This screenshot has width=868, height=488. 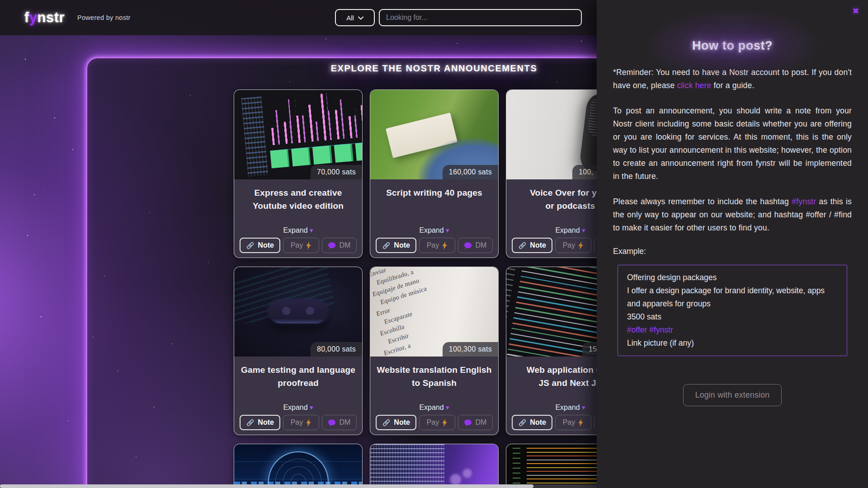 What do you see at coordinates (355, 18) in the screenshot?
I see `category-select: All` at bounding box center [355, 18].